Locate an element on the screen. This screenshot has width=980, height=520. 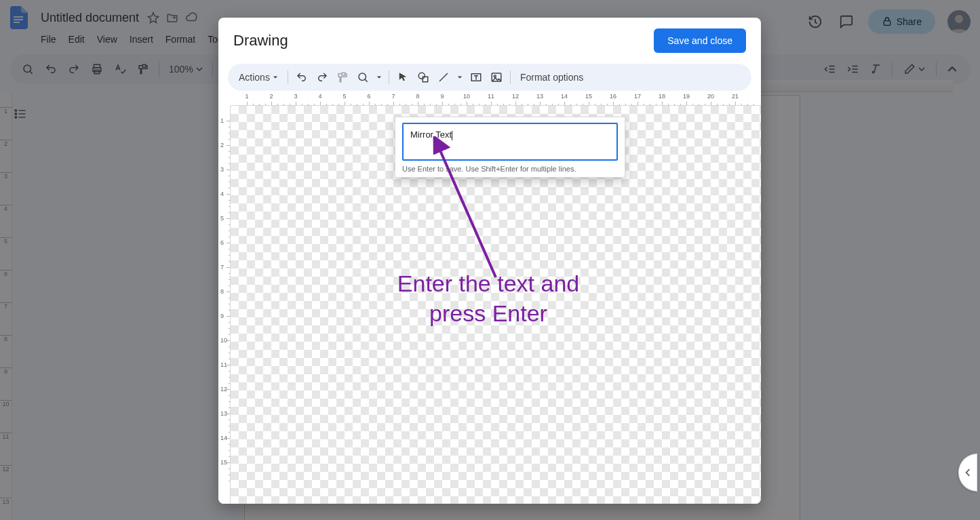
drawing-vertical-ruler: 123456789101112131415 is located at coordinates (224, 305).